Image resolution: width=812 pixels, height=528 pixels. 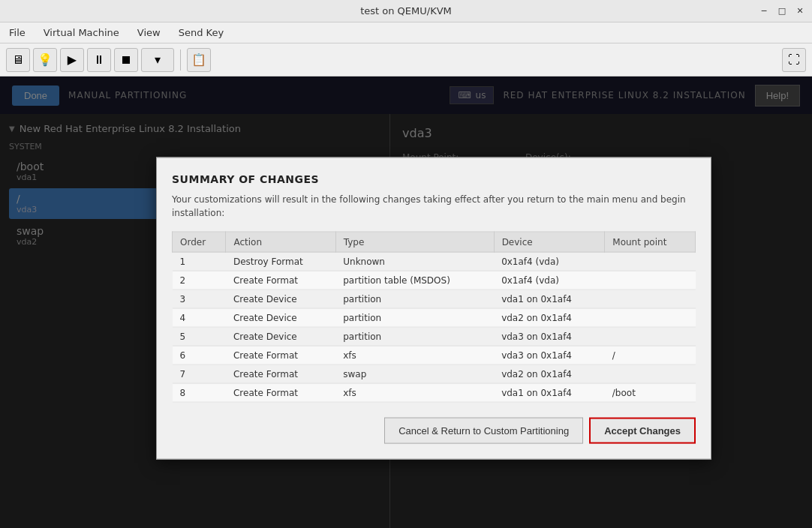 I want to click on toolbar-fullscreen-button: ⛶, so click(x=794, y=60).